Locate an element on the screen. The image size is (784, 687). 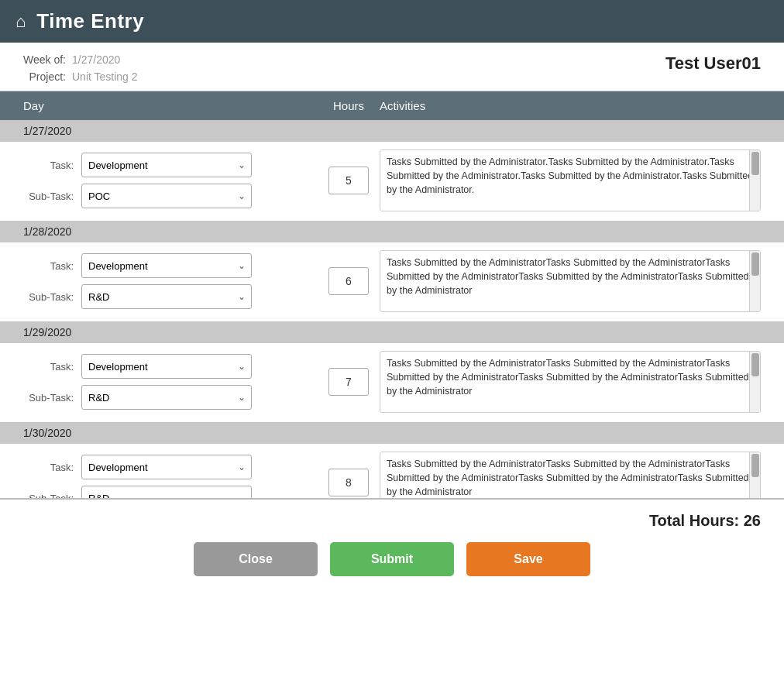
week-row: Week of: 1/27/2020 is located at coordinates (81, 60).